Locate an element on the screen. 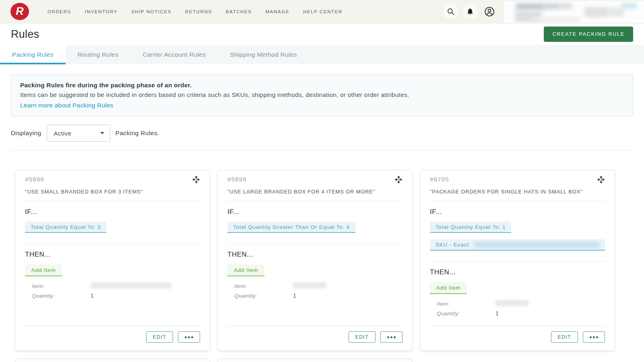 The width and height of the screenshot is (644, 362). filter-prefix-label: Displaying is located at coordinates (26, 133).